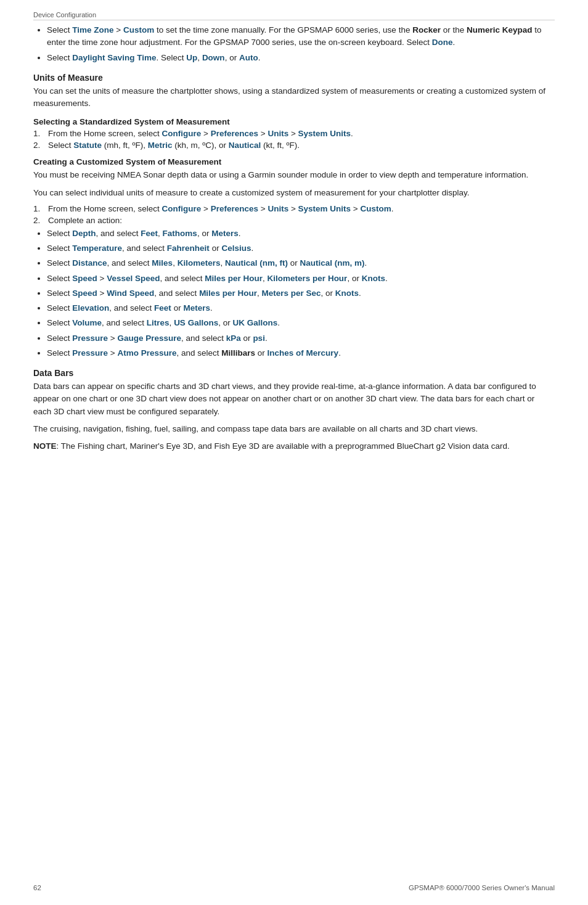  Describe the element at coordinates (294, 162) in the screenshot. I see `custom-title: Creating a Customized System of Measurem…` at that location.